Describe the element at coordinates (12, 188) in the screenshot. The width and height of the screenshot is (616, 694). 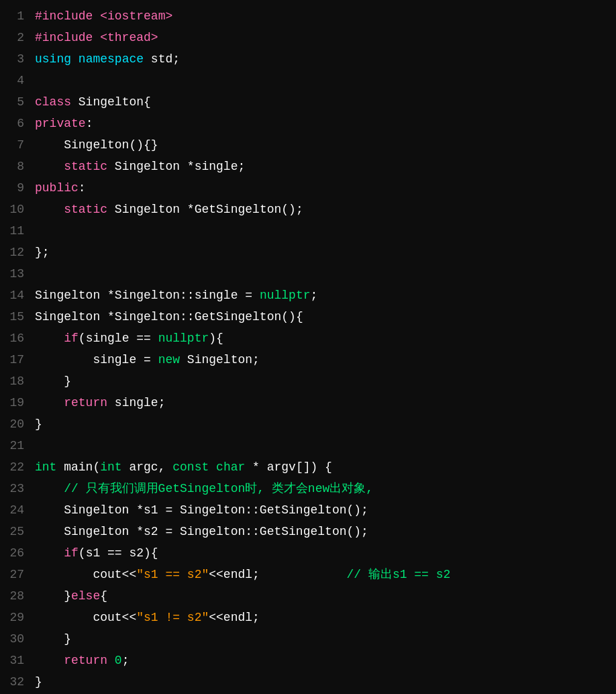
I see `line-number: 9` at that location.